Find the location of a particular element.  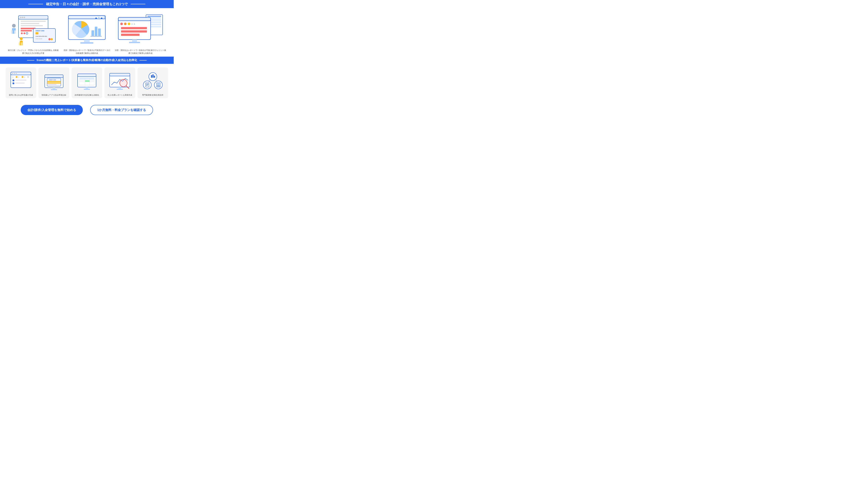

top-card-2-caption: 売掛・買掛金はレポートで一覧表示が可能 取引データの自動連携で帳簿も自動作成 is located at coordinates (87, 52).